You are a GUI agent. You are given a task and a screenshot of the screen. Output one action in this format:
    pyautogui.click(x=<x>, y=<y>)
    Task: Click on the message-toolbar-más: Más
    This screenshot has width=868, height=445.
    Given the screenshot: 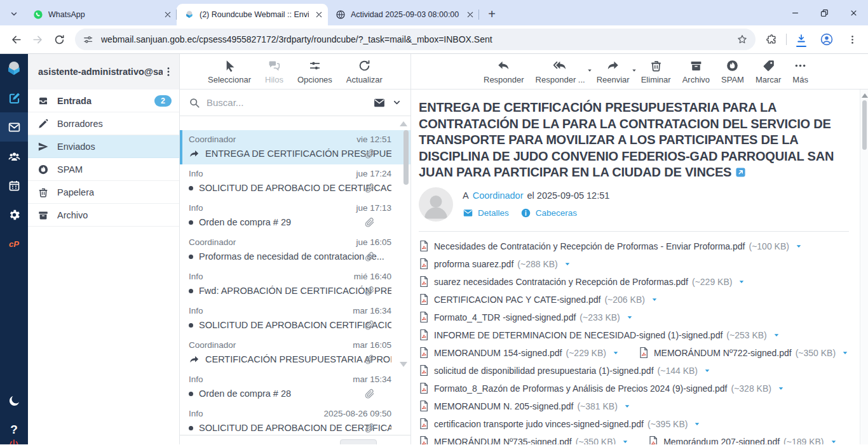 What is the action you would take?
    pyautogui.click(x=801, y=72)
    